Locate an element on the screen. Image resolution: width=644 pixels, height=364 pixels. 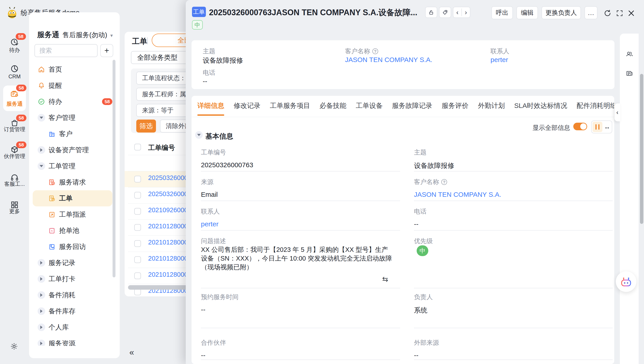
summary-subject-value: 设备故障报修 is located at coordinates (223, 61).